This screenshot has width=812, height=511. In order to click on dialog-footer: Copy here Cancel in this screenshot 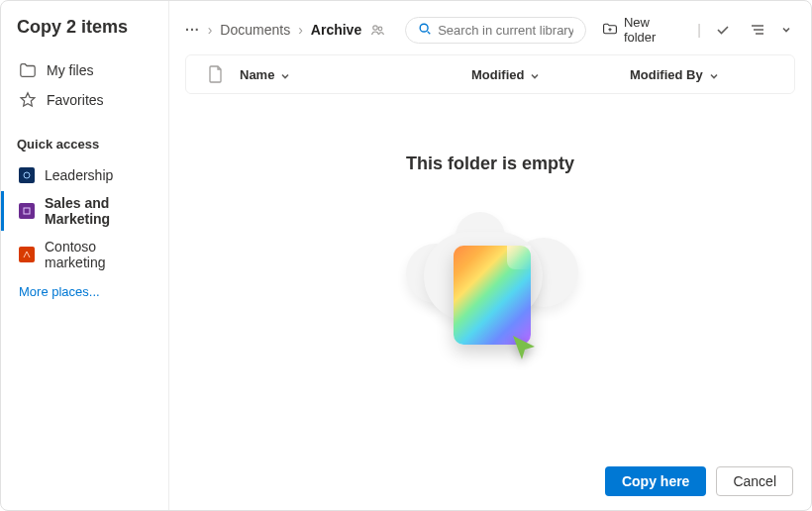, I will do `click(490, 481)`.